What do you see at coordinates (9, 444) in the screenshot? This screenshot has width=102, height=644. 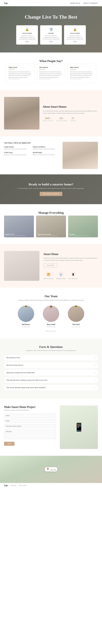 I see `send-button: SEND` at bounding box center [9, 444].